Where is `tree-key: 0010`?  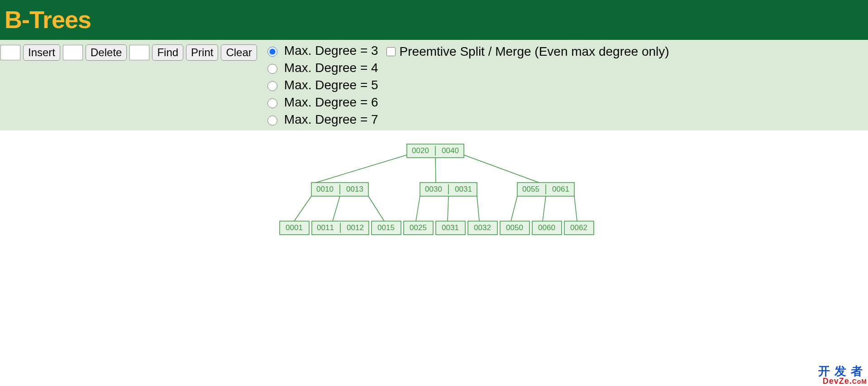 tree-key: 0010 is located at coordinates (325, 189).